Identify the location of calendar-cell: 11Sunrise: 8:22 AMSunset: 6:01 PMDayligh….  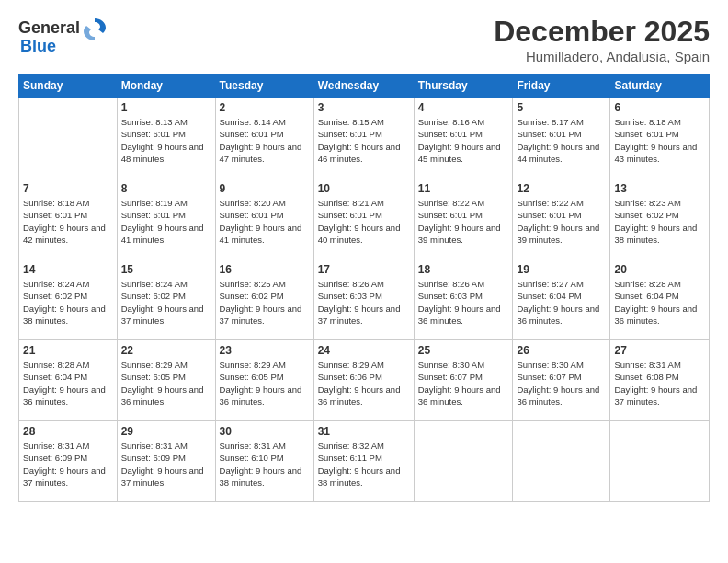
(463, 219).